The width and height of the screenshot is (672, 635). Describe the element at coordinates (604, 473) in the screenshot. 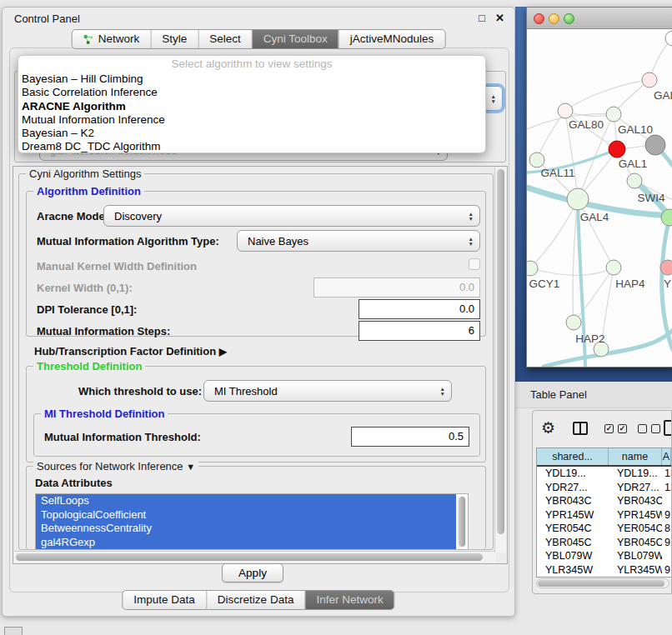

I see `table-row: YDL19... YDL19... 13` at that location.